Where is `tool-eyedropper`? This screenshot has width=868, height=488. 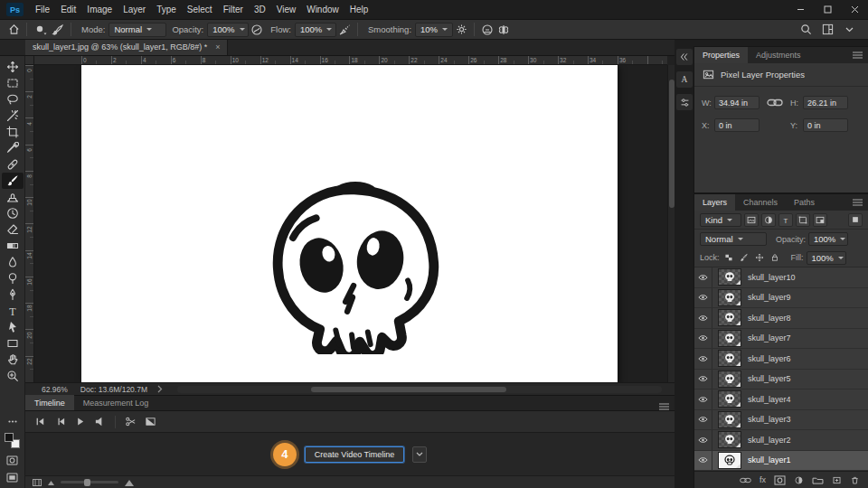 tool-eyedropper is located at coordinates (13, 148).